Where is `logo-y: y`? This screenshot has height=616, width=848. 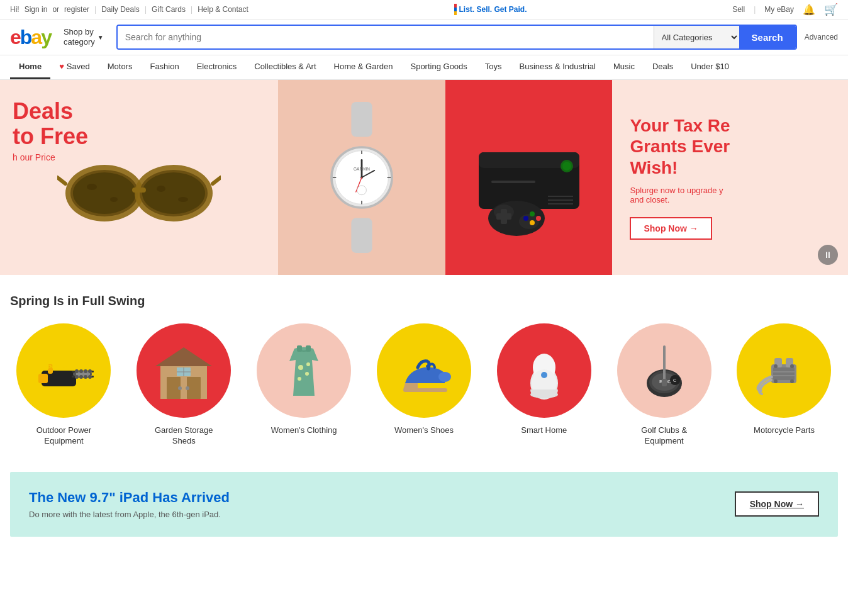
logo-y: y is located at coordinates (46, 37).